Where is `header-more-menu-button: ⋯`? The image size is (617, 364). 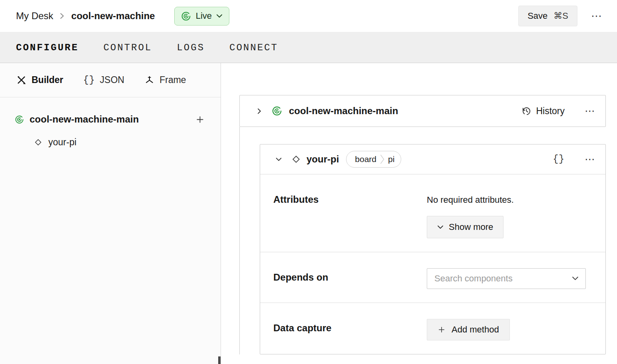
header-more-menu-button: ⋯ is located at coordinates (596, 16).